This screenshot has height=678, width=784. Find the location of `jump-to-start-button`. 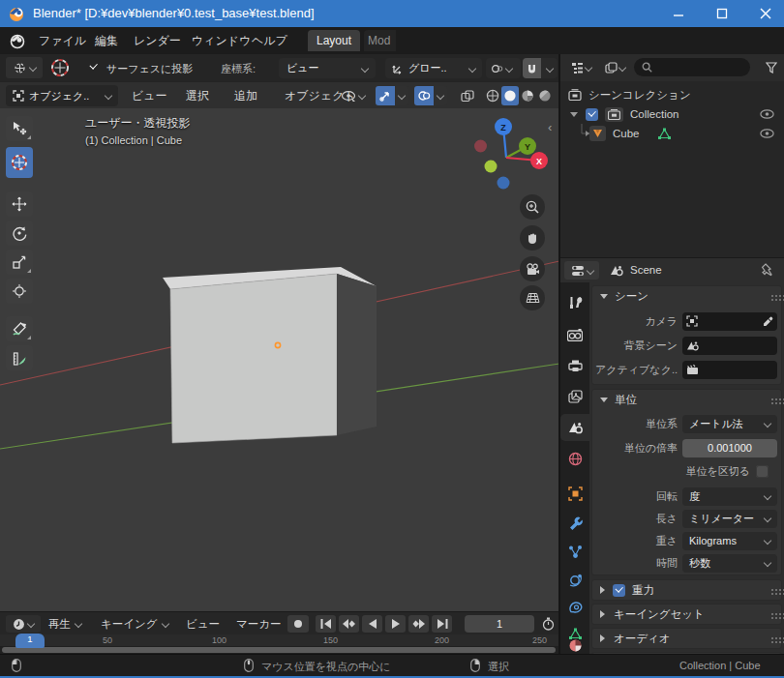

jump-to-start-button is located at coordinates (325, 624).